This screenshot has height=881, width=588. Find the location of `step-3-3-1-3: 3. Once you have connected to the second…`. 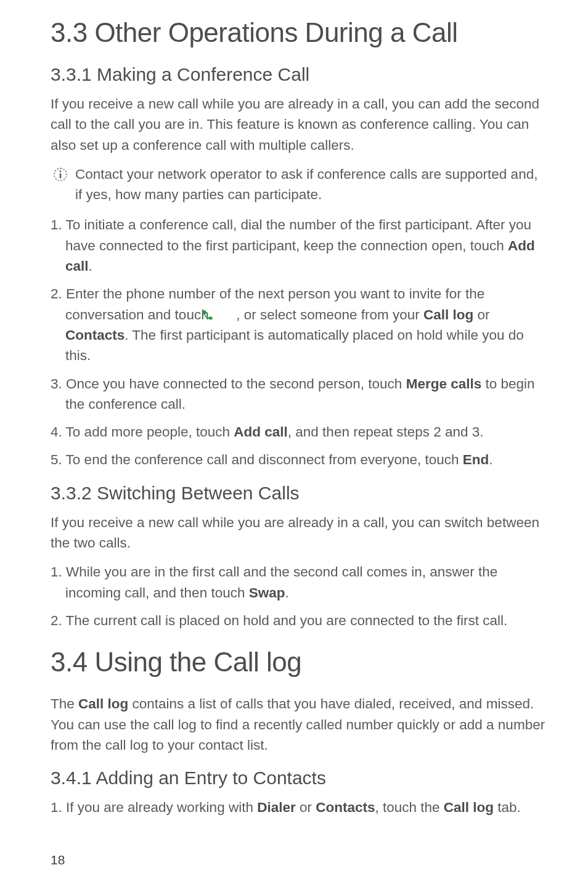

step-3-3-1-3: 3. Once you have connected to the second… is located at coordinates (298, 395).